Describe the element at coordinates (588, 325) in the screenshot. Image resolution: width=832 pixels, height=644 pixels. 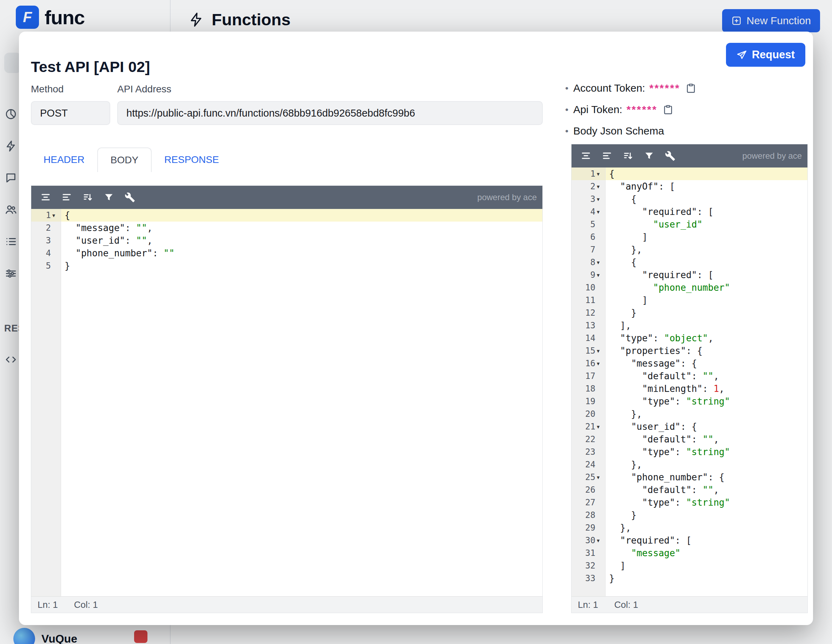
I see `gutter-line-13: 13` at that location.